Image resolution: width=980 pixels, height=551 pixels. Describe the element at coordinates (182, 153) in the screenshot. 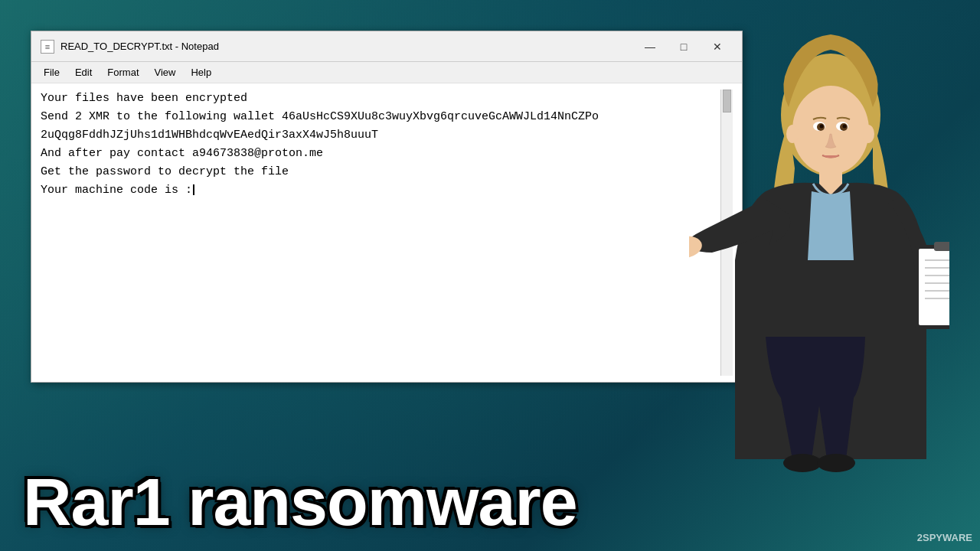

I see `line-4: And after pay contact a94673838@proton.m…` at that location.